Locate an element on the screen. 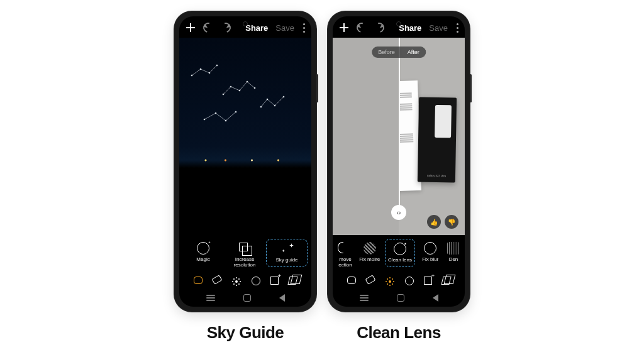 The width and height of the screenshot is (644, 362). tool-remove-reflection: move ection is located at coordinates (345, 255).